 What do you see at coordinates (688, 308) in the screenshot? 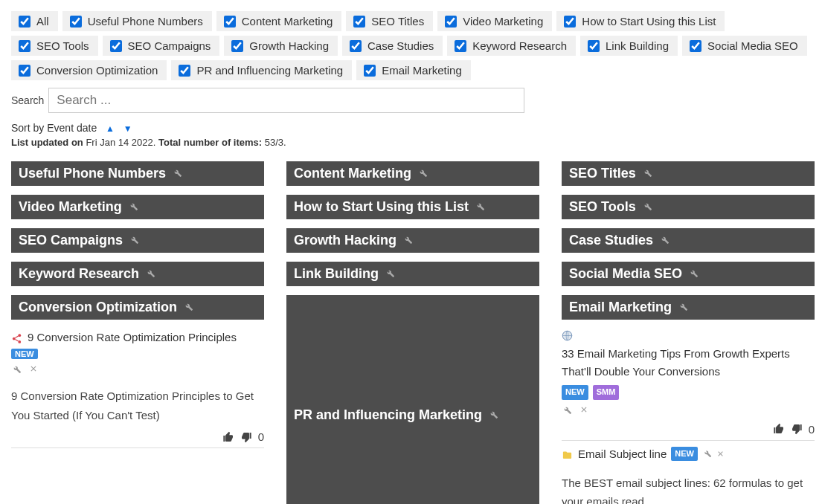
I see `category-email-marketing: Email Marketing` at bounding box center [688, 308].